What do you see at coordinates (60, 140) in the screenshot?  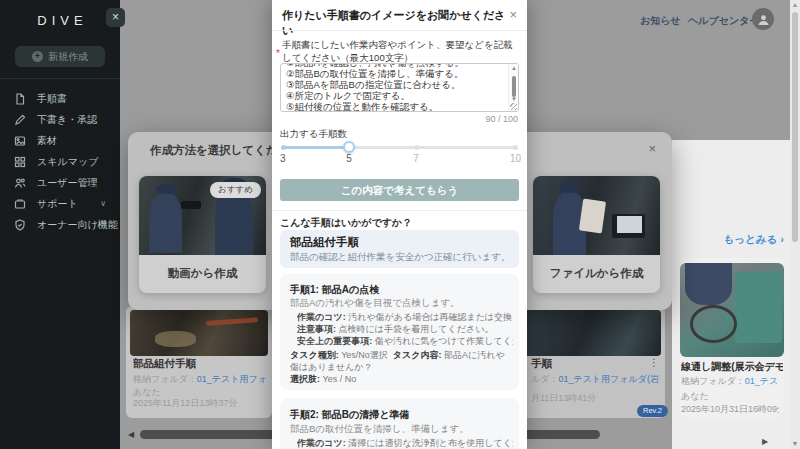 I see `sidebar-item-assets: 素材` at bounding box center [60, 140].